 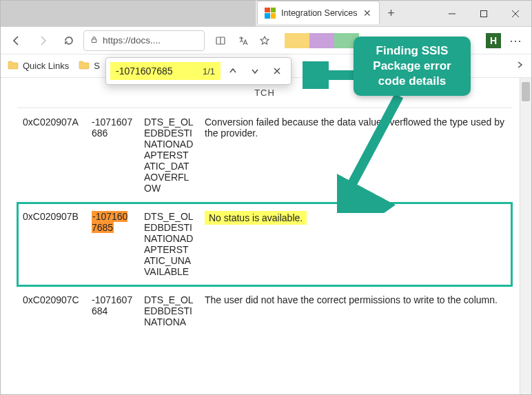 What do you see at coordinates (169, 244) in the screenshot?
I see `cell-symbol: DTS_E_OLEDBDESTINATIONADAPTERSTATIC_UNAV…` at bounding box center [169, 244].